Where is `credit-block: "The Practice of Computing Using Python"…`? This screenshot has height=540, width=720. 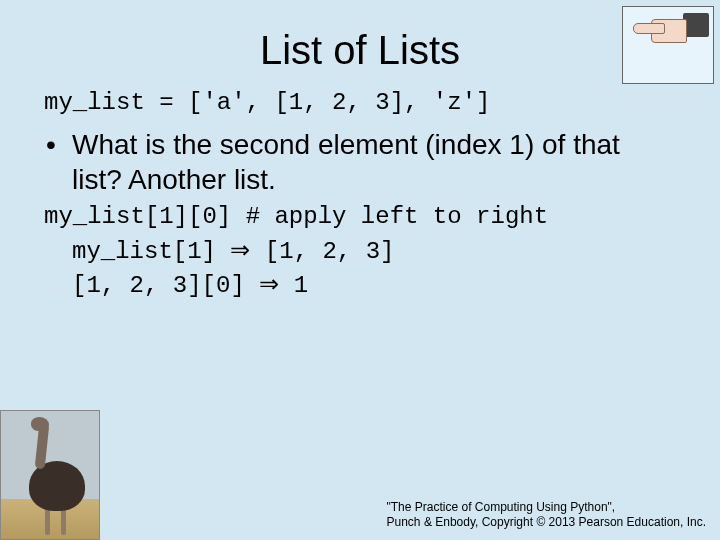
credit-block: "The Practice of Computing Using Python"… is located at coordinates (546, 515).